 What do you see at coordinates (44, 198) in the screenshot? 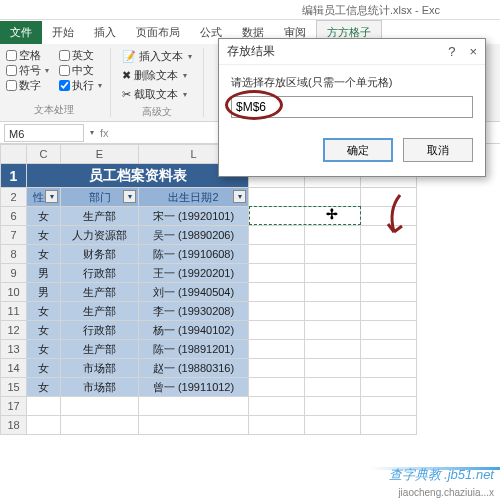
I see `column-header: 性别▾` at bounding box center [44, 198].